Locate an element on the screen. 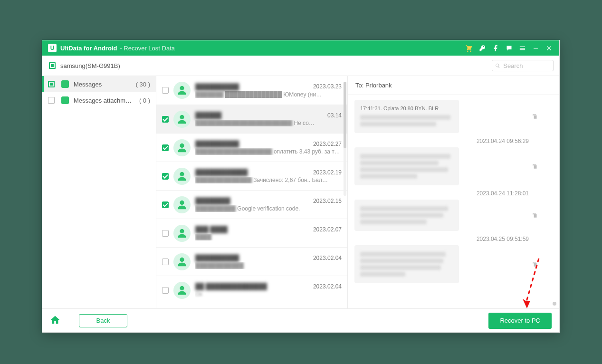 The image size is (602, 364). message-preview: ██████████████ Зачислено: 2,67 бон.. Бал… is located at coordinates (268, 180).